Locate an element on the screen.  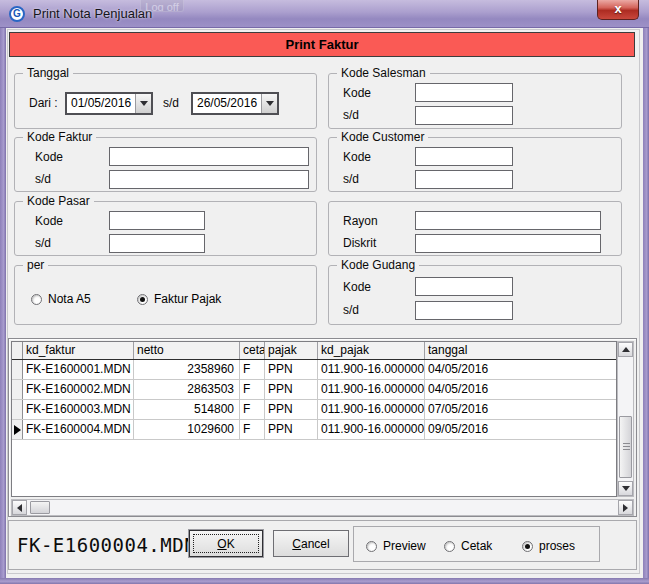
pasar-kode-label: Kode is located at coordinates (49, 221).